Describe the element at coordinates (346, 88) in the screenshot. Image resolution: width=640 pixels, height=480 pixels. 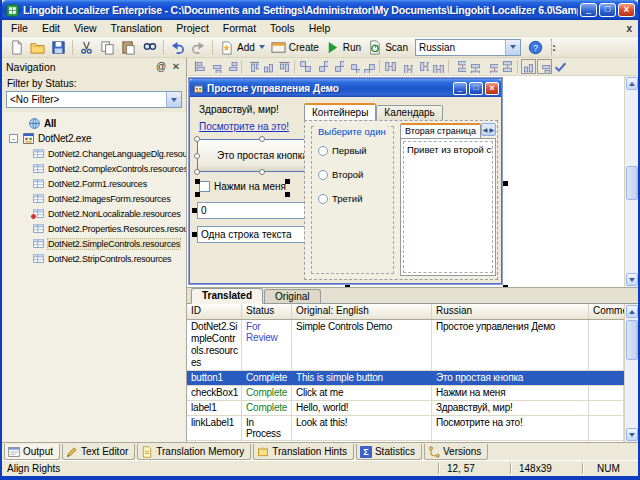
I see `preview-dialog-titlebar: Простое управления Демо _ □ ×` at that location.